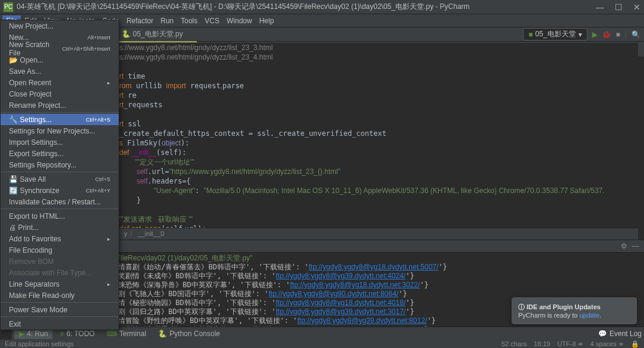 Image resolution: width=644 pixels, height=348 pixels. What do you see at coordinates (60, 201) in the screenshot?
I see `menu-item-invalidate-caches-restart: Invalidate Caches / Restart...` at bounding box center [60, 201].